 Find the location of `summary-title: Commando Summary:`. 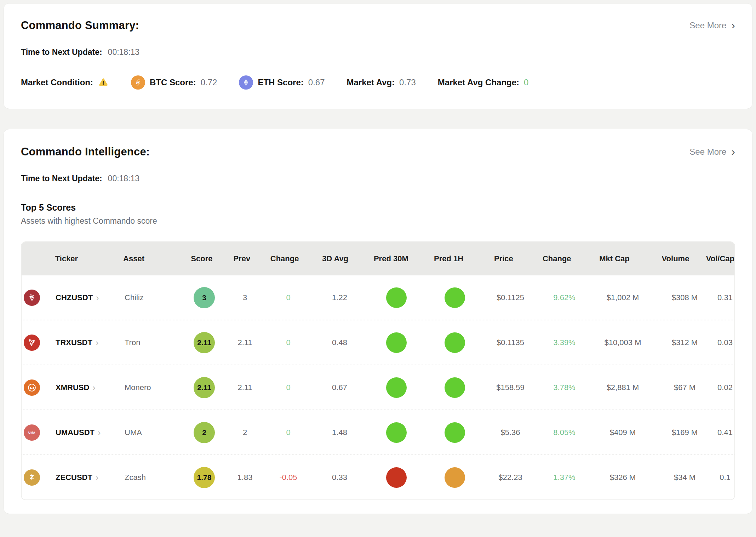

summary-title: Commando Summary: is located at coordinates (80, 25).